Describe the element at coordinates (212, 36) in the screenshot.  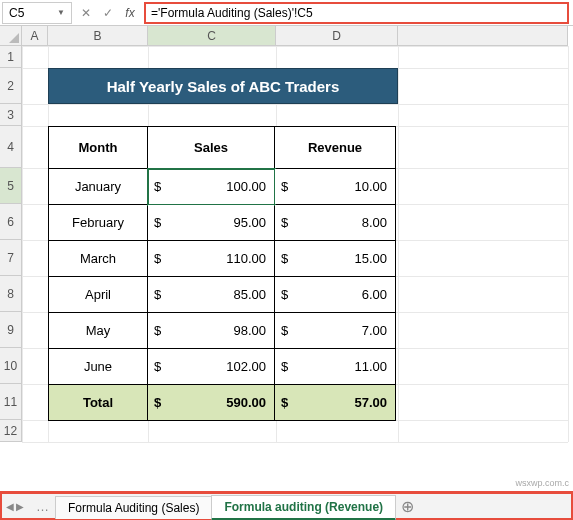
I see `col-header-C: C` at that location.